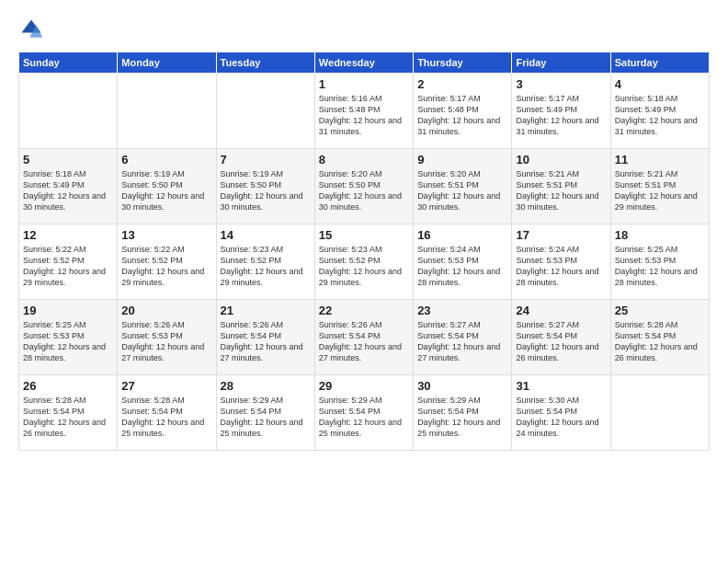  I want to click on calendar-cell: 15Sunrise: 5:23 AM Sunset: 5:52 PM Dayli…, so click(364, 262).